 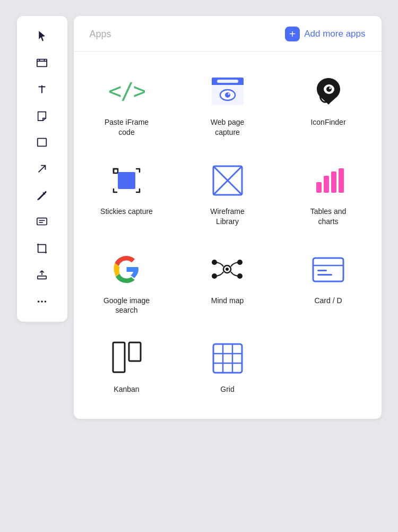 I want to click on app-kanban: Kanban, so click(x=127, y=366).